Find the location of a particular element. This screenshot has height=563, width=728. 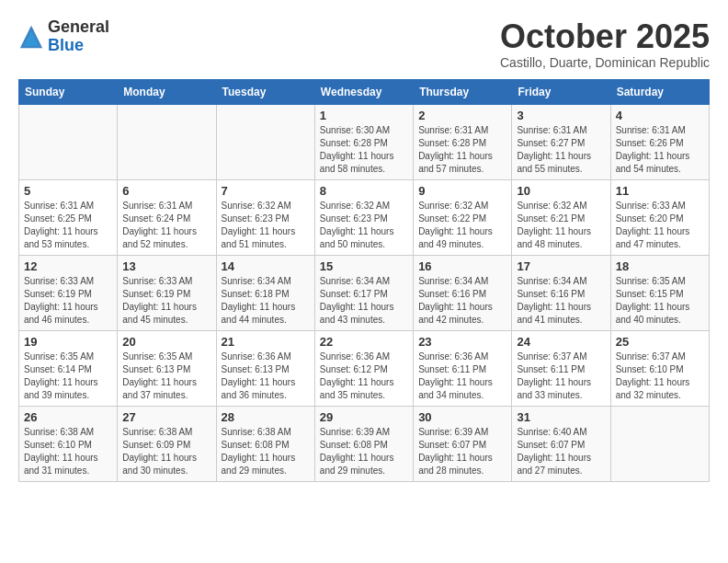

calendar-week-row: 26Sunrise: 6:38 AM Sunset: 6:10 PM Dayli… is located at coordinates (364, 443).